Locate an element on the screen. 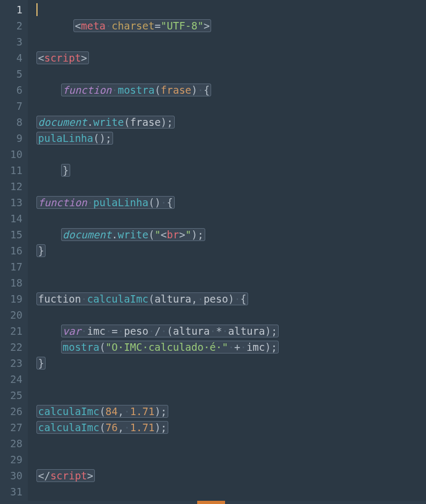 The height and width of the screenshot is (504, 426). code-line: calculaImc(76,·1.71); is located at coordinates (231, 427).